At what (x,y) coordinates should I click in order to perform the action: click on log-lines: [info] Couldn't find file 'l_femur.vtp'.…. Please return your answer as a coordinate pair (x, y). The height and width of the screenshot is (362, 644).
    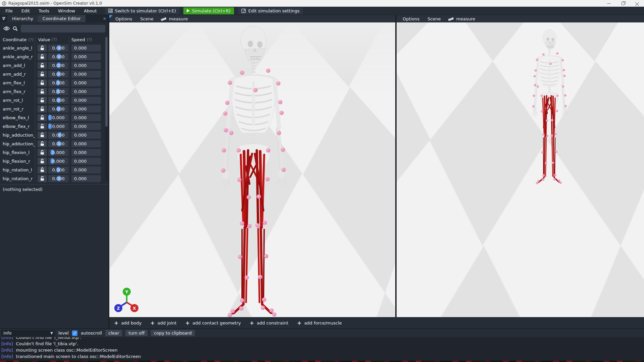
    Looking at the image, I should click on (322, 349).